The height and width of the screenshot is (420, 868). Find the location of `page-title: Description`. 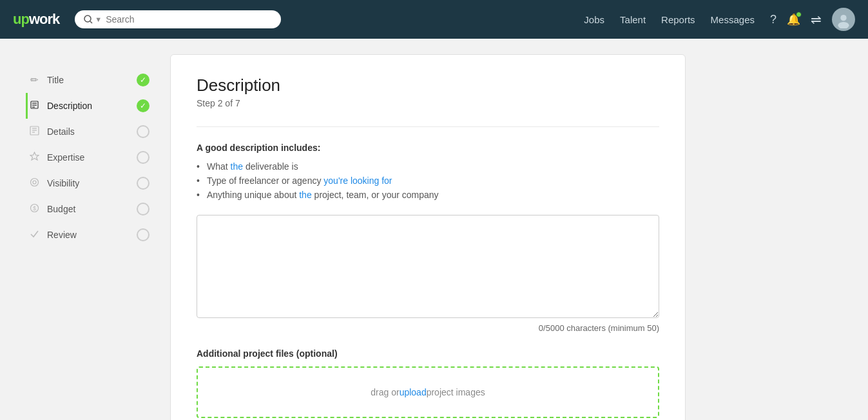

page-title: Description is located at coordinates (428, 85).